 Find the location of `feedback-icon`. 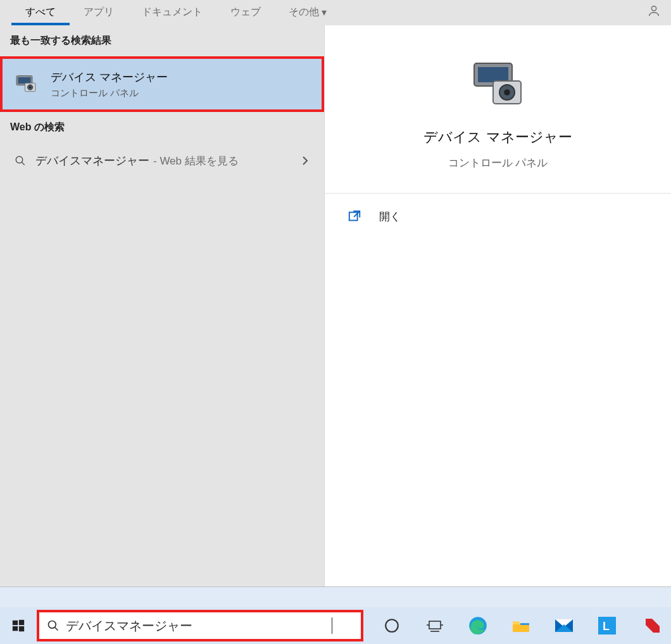

feedback-icon is located at coordinates (654, 11).